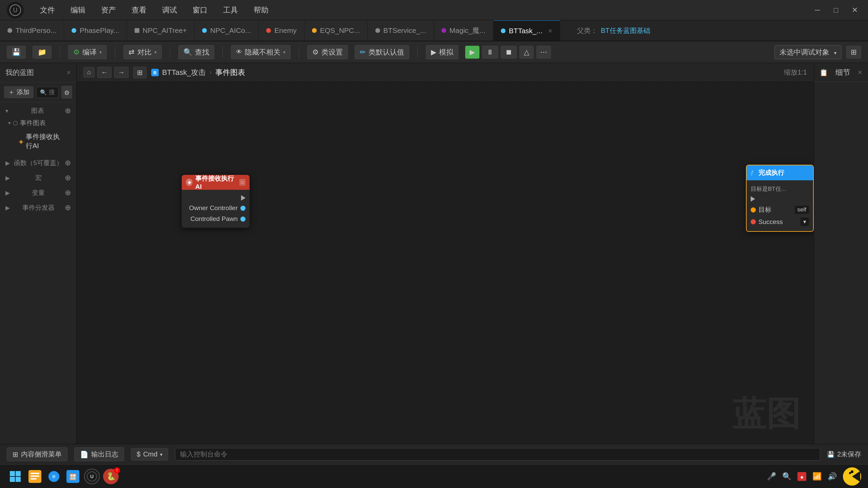  I want to click on cmd-input, so click(498, 454).